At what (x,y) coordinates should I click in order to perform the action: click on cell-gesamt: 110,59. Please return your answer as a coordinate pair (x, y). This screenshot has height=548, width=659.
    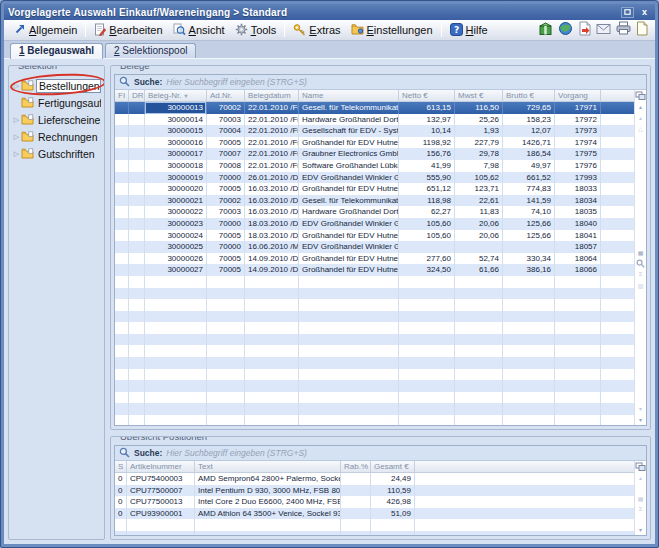
    Looking at the image, I should click on (393, 491).